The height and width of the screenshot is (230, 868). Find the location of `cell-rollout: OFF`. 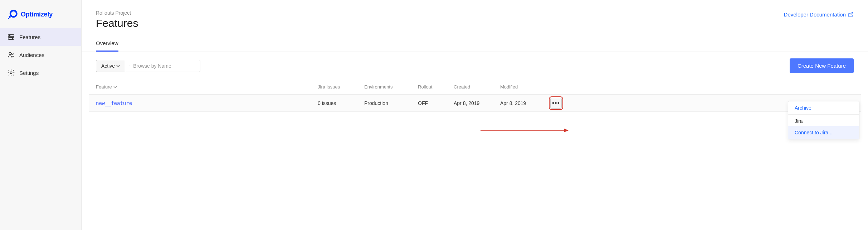

cell-rollout: OFF is located at coordinates (436, 103).